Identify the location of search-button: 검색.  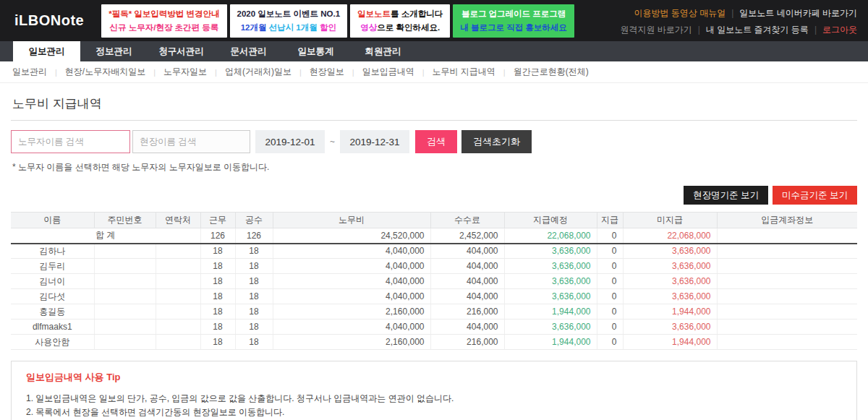
(436, 142).